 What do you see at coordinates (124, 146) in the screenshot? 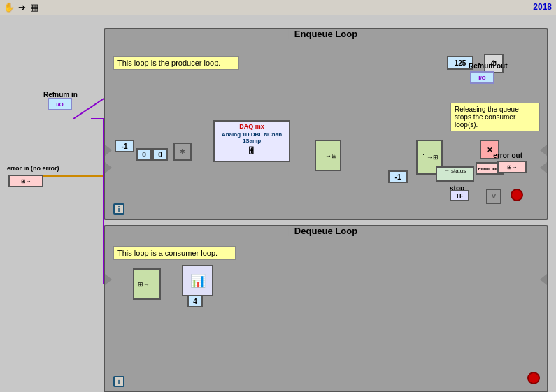
I see `num-neg1-1: -1` at bounding box center [124, 146].